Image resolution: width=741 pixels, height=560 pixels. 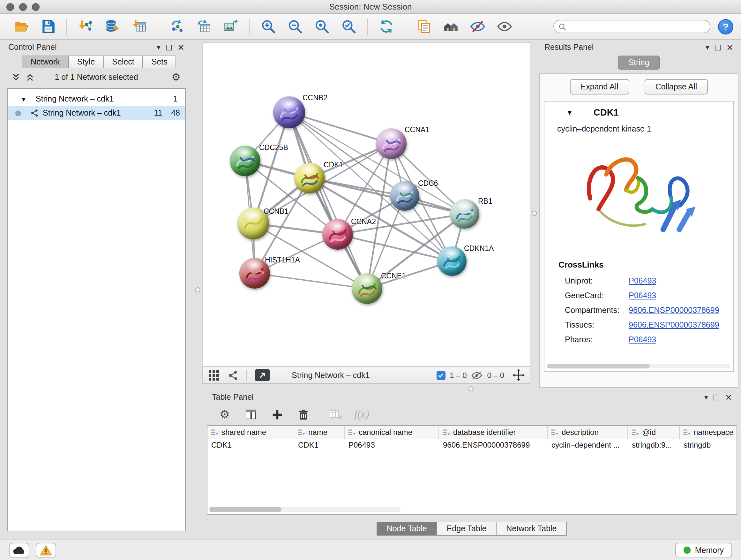 I want to click on add-column-icon, so click(x=277, y=414).